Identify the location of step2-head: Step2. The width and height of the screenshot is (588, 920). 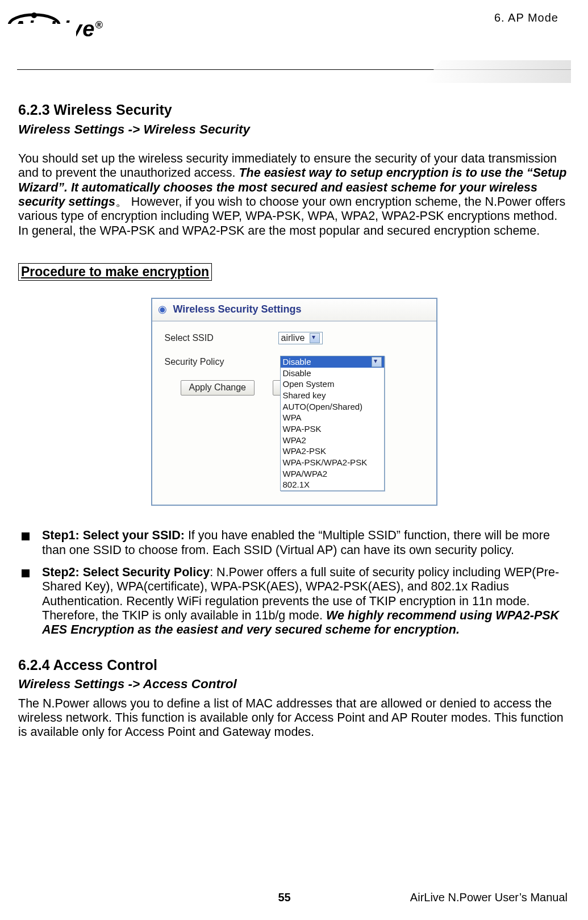
(59, 572).